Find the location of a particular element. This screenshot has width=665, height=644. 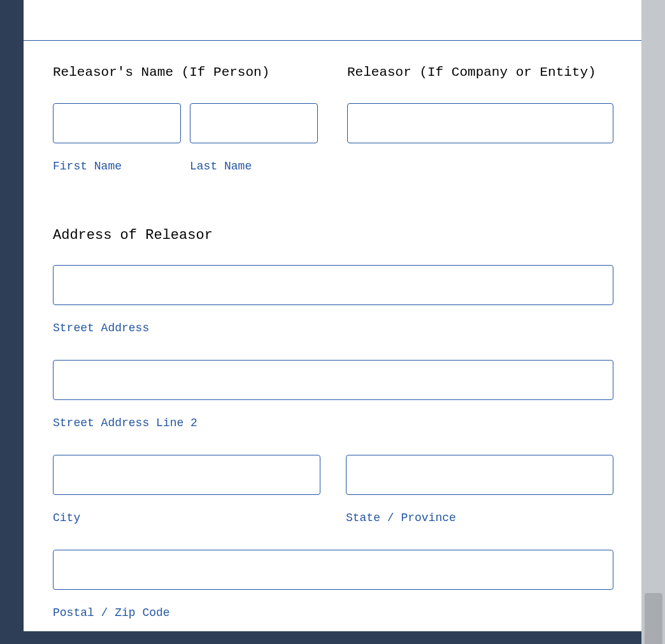

street-sublabel: Street Address is located at coordinates (333, 328).